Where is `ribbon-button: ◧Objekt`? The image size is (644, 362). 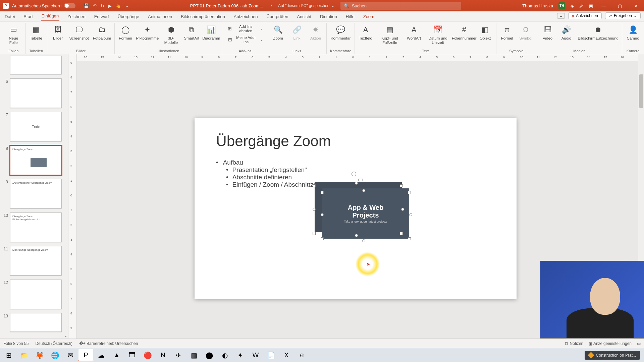 ribbon-button: ◧Objekt is located at coordinates (485, 32).